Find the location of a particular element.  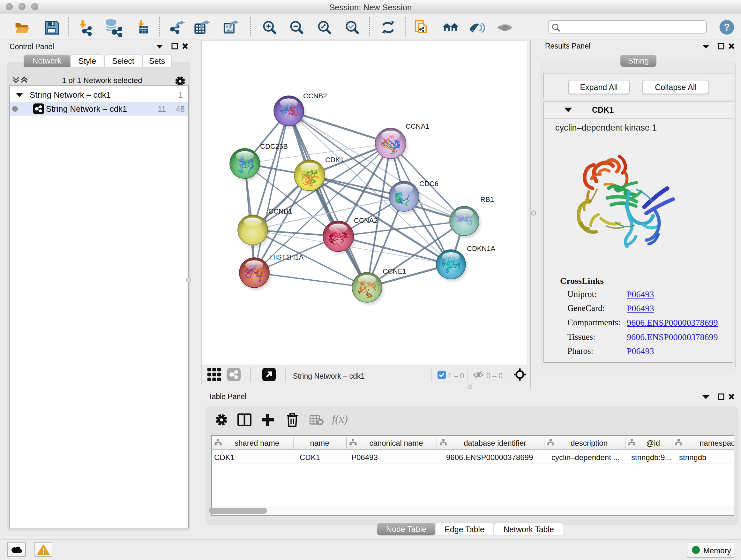

svg-text: CDC6 is located at coordinates (429, 184).